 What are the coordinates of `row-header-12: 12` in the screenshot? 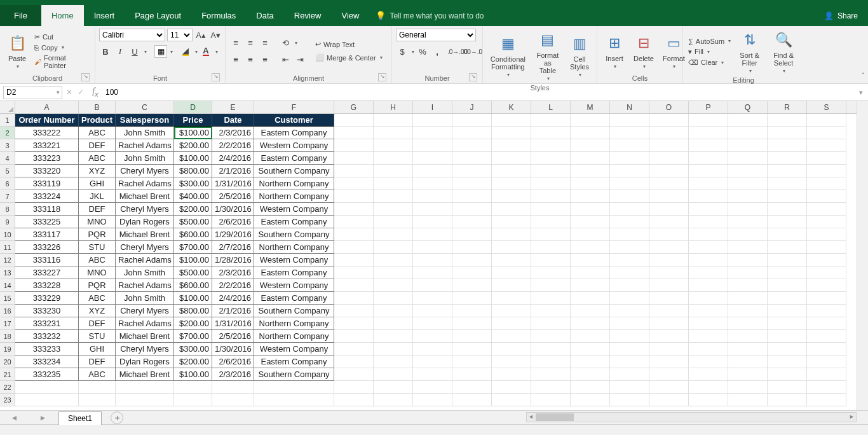 It's located at (8, 260).